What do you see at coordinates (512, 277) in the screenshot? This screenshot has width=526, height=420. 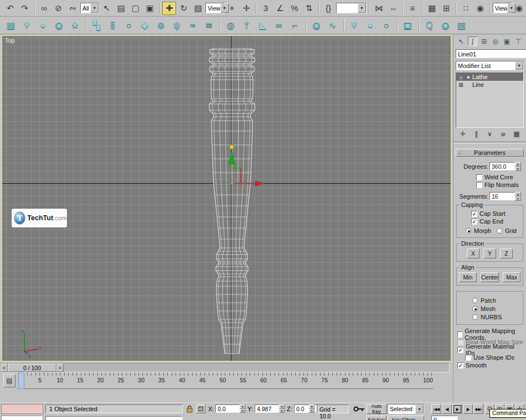 I see `align-button: Max` at bounding box center [512, 277].